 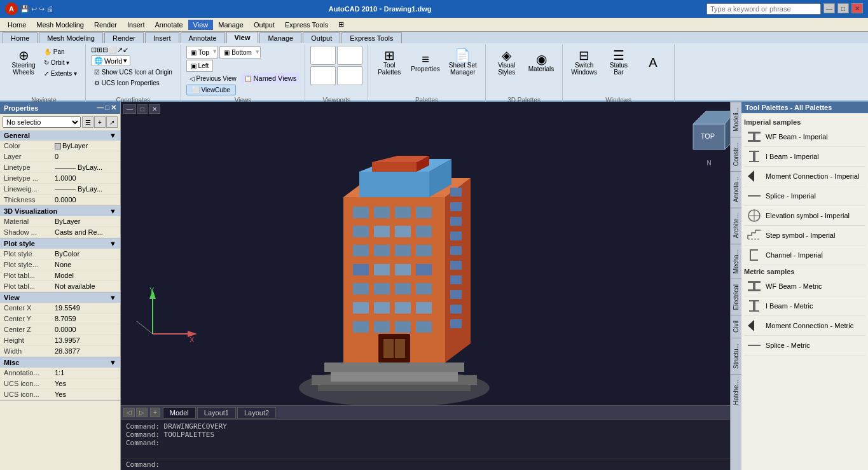 I want to click on palette-item-elevation-symbol-imperial: Elevation symbol - Imperial, so click(x=805, y=216).